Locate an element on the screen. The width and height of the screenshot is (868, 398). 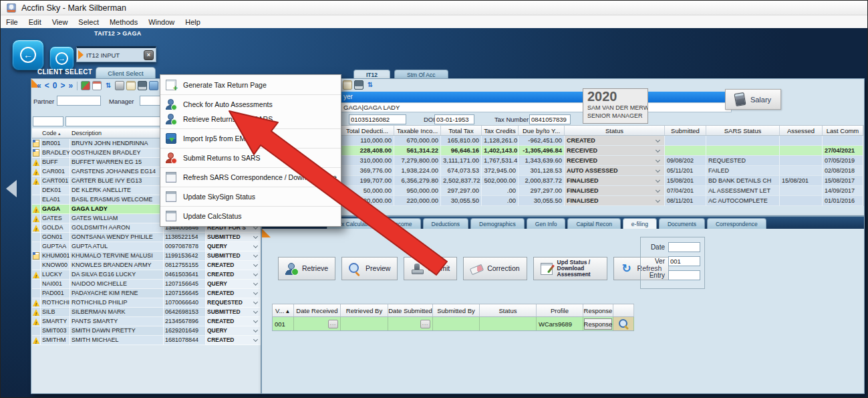
tait12file-tab: Income is located at coordinates (403, 223).